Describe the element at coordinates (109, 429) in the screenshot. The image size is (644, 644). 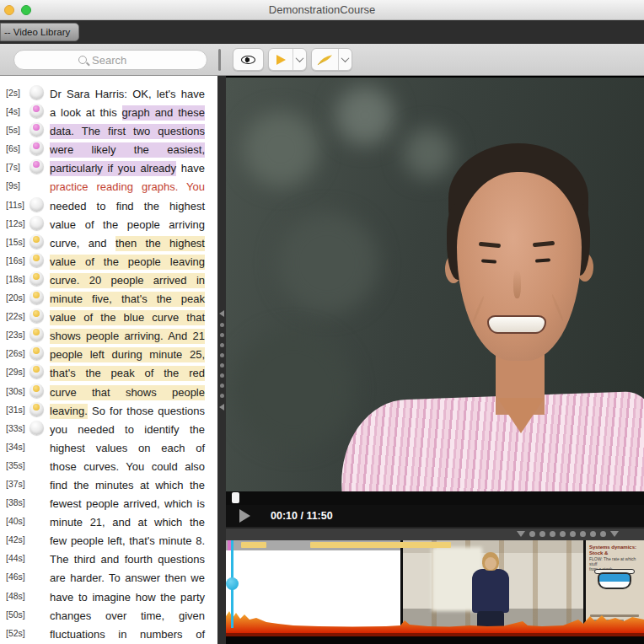
I see `transcript-row: [33s]you needed to identify the` at that location.